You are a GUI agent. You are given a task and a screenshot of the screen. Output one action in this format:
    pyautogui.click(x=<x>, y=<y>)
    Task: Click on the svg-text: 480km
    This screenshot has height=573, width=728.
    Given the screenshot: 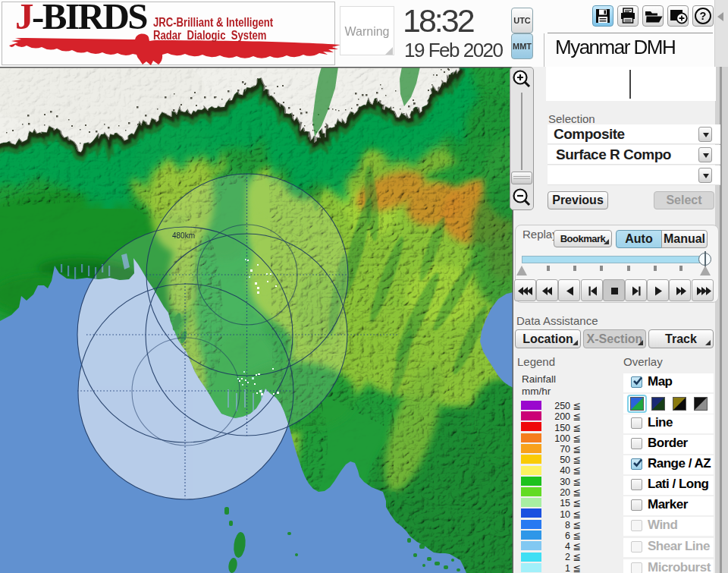 What is the action you would take?
    pyautogui.click(x=184, y=235)
    